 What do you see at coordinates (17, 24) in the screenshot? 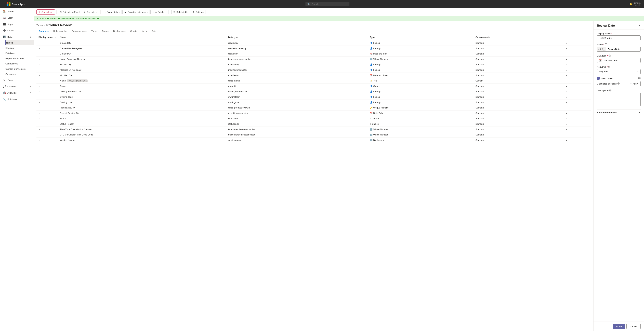
I see `sidebar-item-apps: ⬛ Apps` at bounding box center [17, 24].